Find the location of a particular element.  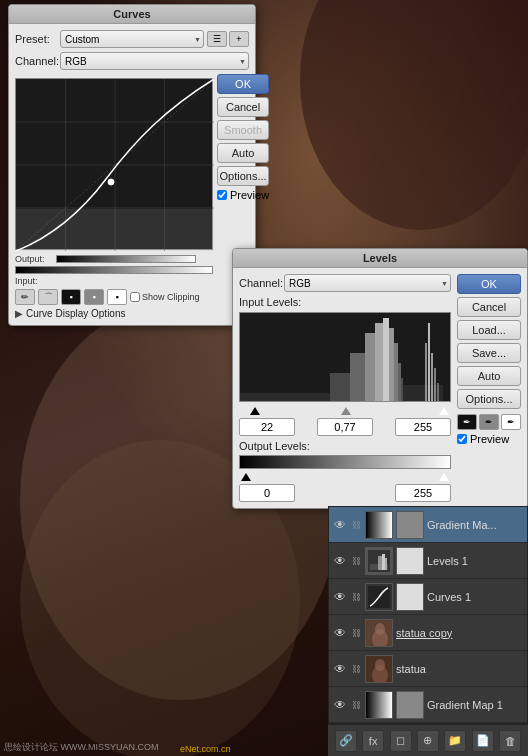

curves-options-button: Options... is located at coordinates (243, 176).